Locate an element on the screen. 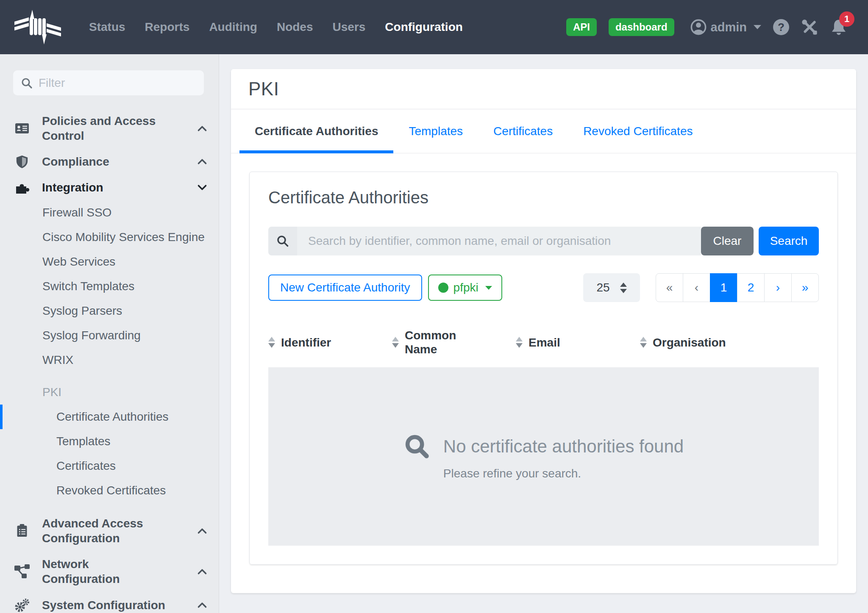 The width and height of the screenshot is (868, 613). sidebar-section-label: Advanced Access Configuration is located at coordinates (106, 531).